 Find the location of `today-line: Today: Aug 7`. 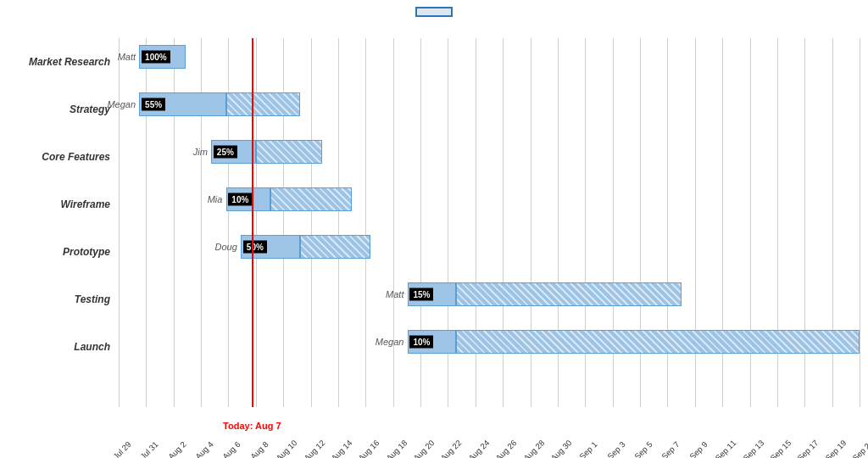

today-line: Today: Aug 7 is located at coordinates (253, 222).